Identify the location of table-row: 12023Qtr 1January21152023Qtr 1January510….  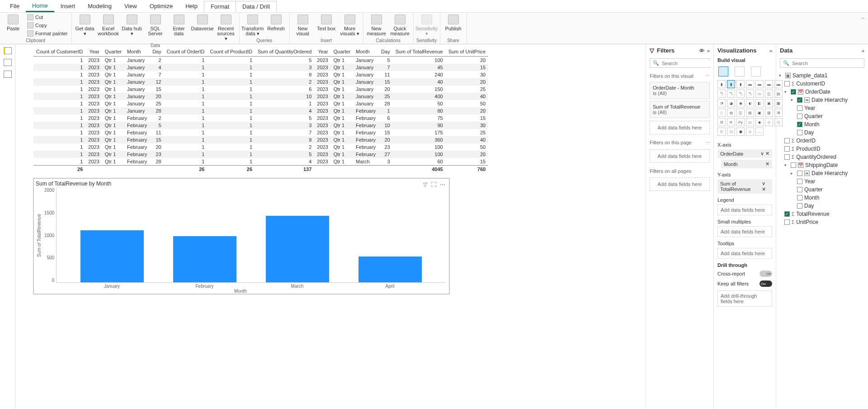
(261, 61).